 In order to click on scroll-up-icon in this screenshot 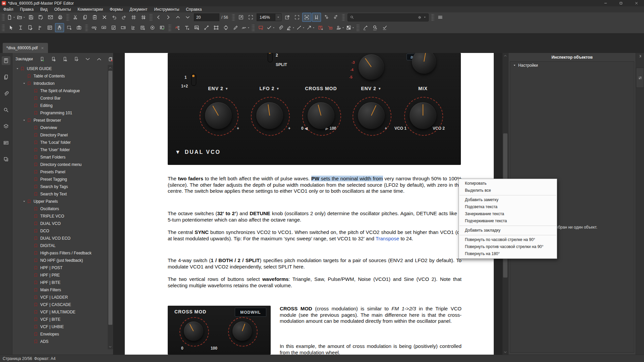, I will do `click(505, 56)`.